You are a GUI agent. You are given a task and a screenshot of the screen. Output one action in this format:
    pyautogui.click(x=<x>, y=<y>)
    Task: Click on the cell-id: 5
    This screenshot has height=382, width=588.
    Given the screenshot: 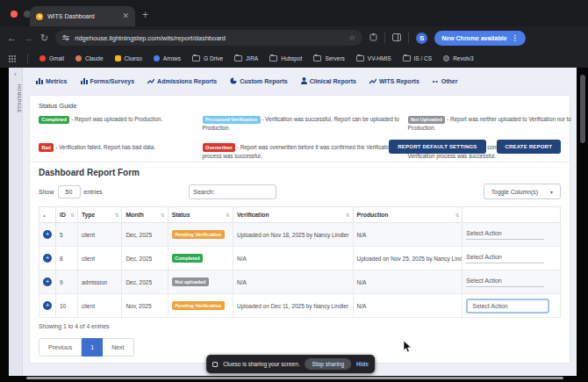 What is the action you would take?
    pyautogui.click(x=67, y=235)
    